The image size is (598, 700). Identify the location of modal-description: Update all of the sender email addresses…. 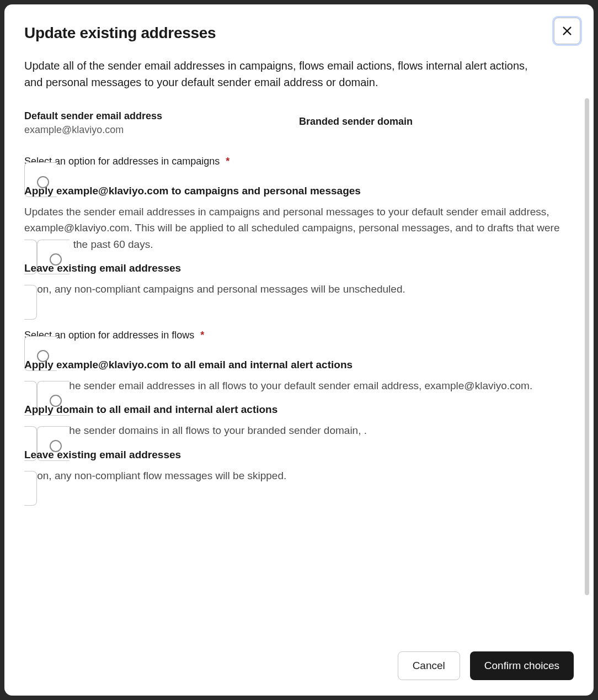
(278, 74).